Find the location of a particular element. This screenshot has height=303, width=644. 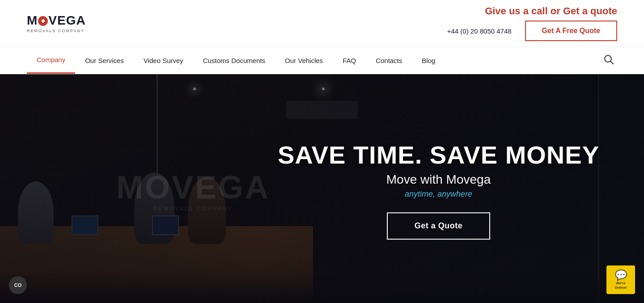

nav-item-our-vehicles: Our Vehicles is located at coordinates (304, 61).